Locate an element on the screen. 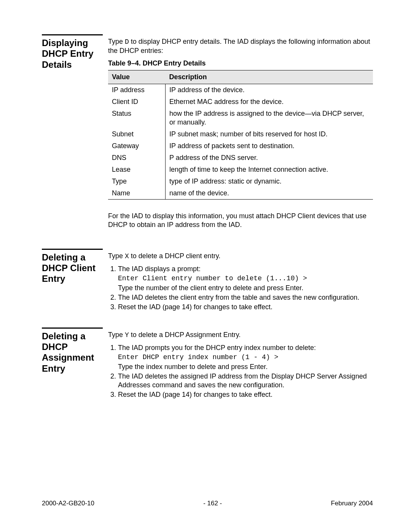 Image resolution: width=411 pixels, height=532 pixels. table-row: Leaselength of time to keep the Internet… is located at coordinates (241, 170).